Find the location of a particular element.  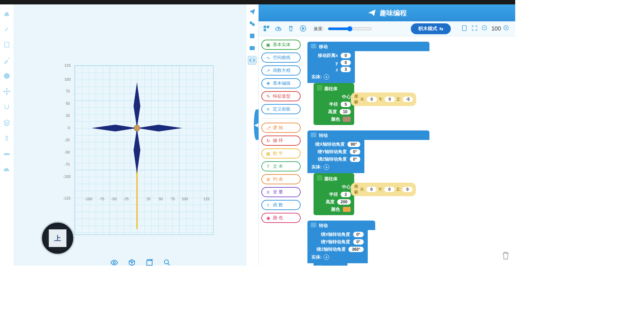

cat-function: ↗函数方程 is located at coordinates (281, 70).